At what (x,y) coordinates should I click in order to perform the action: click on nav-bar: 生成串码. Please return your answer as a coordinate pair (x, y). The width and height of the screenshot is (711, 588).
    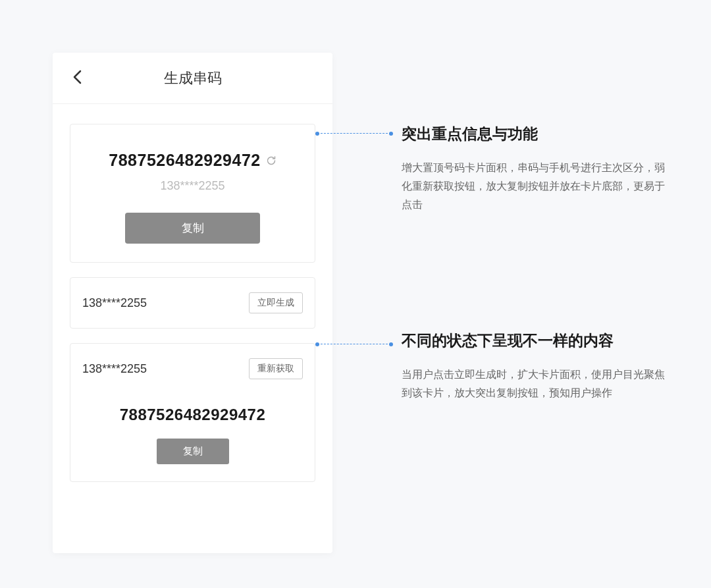
    Looking at the image, I should click on (192, 78).